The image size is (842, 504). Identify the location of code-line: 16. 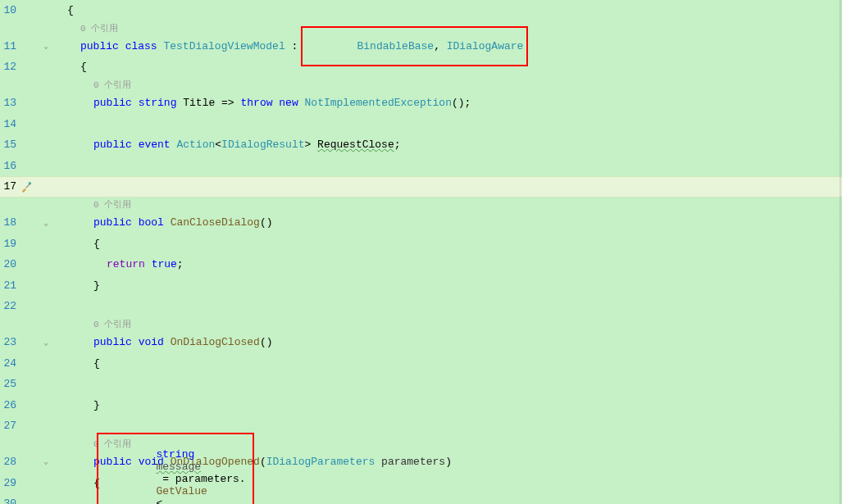
(421, 166).